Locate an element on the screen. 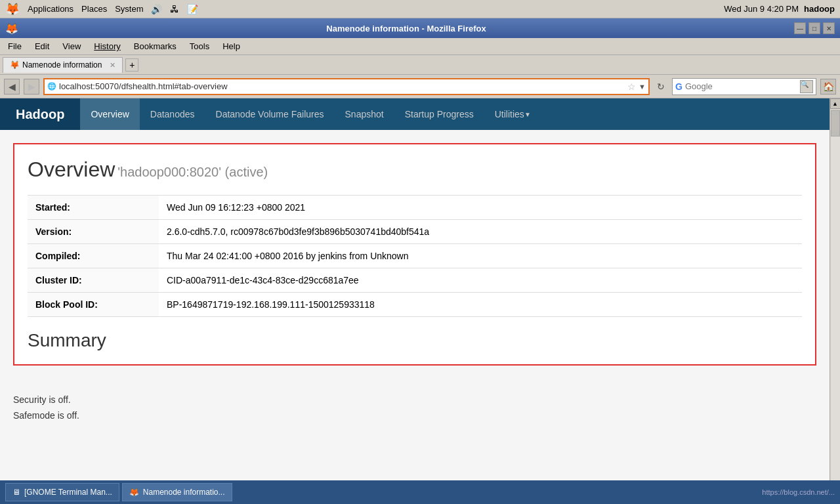 Image resolution: width=840 pixels, height=504 pixels. nav-snapshot: Snapshot is located at coordinates (365, 114).